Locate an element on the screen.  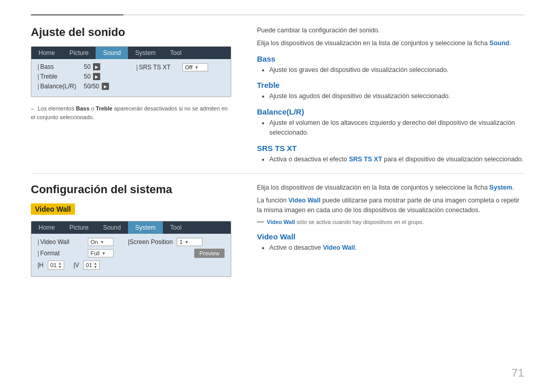
videowall-body-suffix: . is located at coordinates (356, 248).